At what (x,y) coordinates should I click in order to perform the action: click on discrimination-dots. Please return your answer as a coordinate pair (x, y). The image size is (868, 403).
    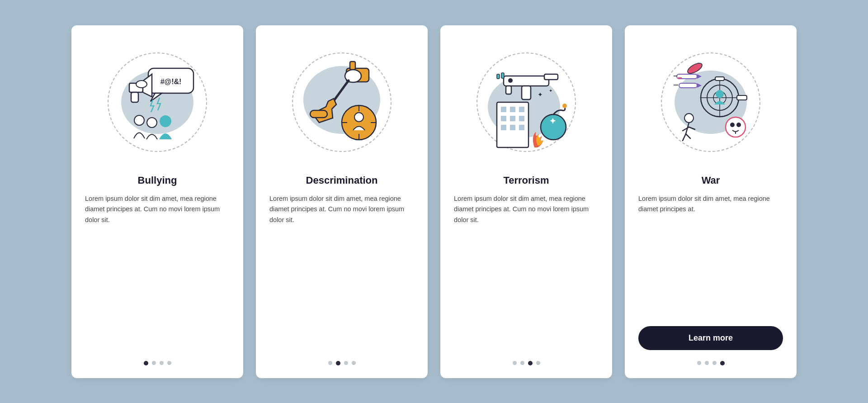
    Looking at the image, I should click on (342, 363).